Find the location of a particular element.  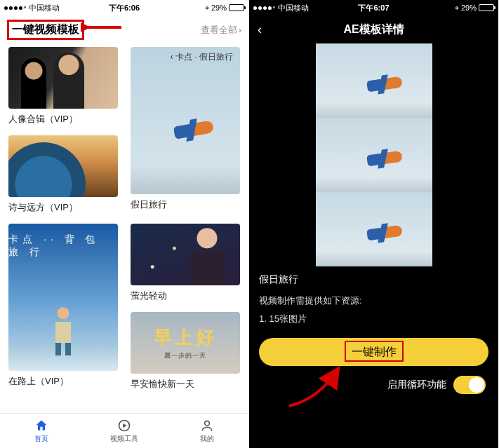

home-icon is located at coordinates (41, 426).